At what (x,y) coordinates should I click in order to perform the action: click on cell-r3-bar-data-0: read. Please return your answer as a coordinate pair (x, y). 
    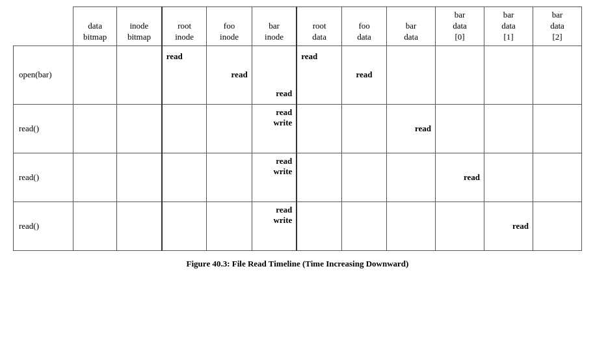
    Looking at the image, I should click on (460, 177).